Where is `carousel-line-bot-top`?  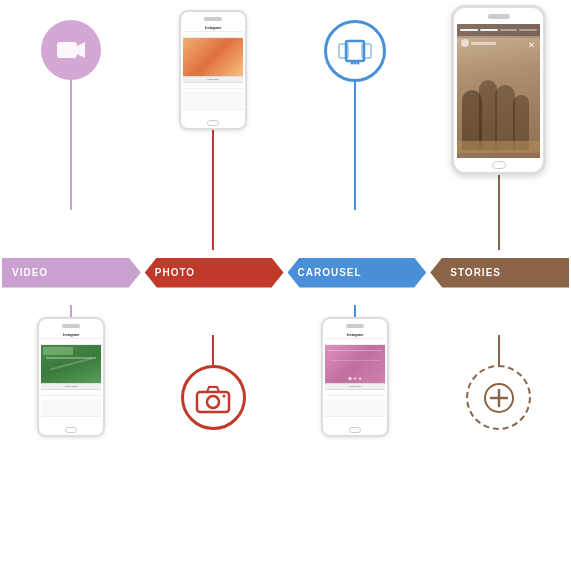
carousel-line-bot-top is located at coordinates (355, 311).